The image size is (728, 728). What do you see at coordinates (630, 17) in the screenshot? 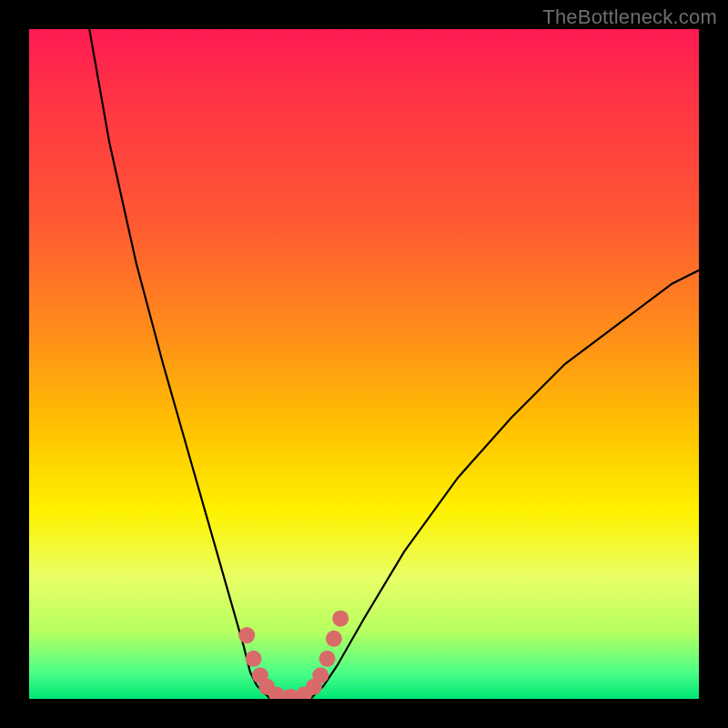
I see `watermark-text: TheBottleneck.com` at bounding box center [630, 17].